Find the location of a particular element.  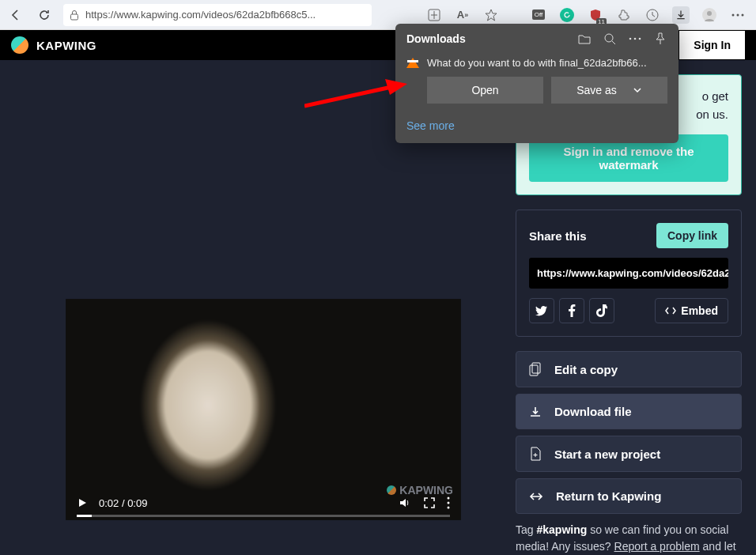

kebab-icon is located at coordinates (448, 503).